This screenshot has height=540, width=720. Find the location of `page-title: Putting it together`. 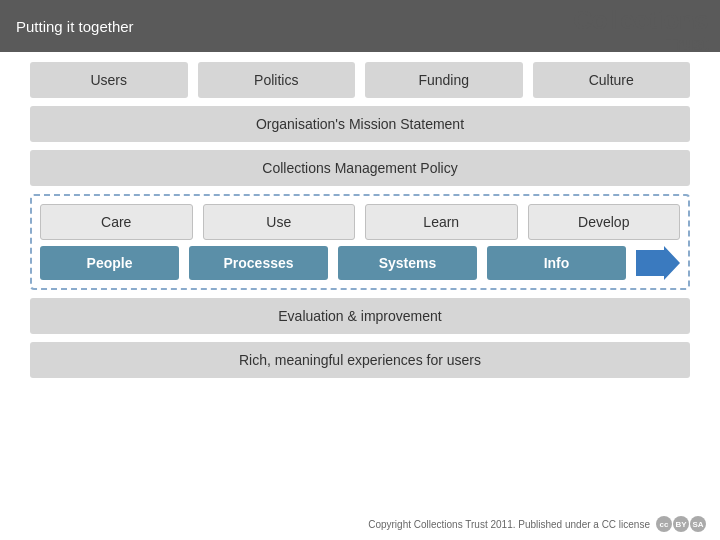

page-title: Putting it together is located at coordinates (75, 26).